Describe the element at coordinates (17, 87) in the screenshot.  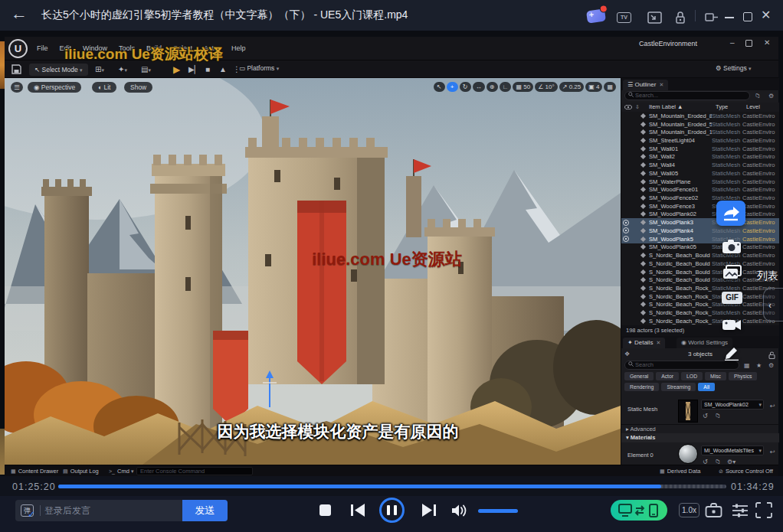
I see `viewport-menu-icon: ☰` at that location.